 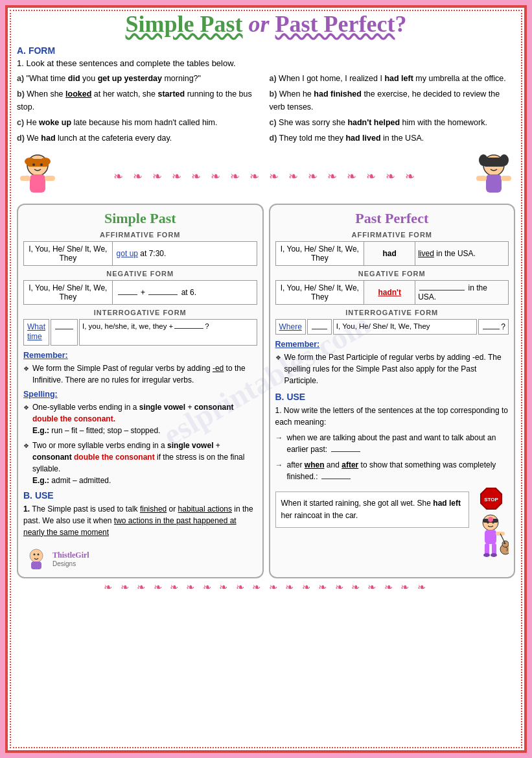 I want to click on table-row: I, You, He/ She/ It, We, They had lived …, so click(x=392, y=253).